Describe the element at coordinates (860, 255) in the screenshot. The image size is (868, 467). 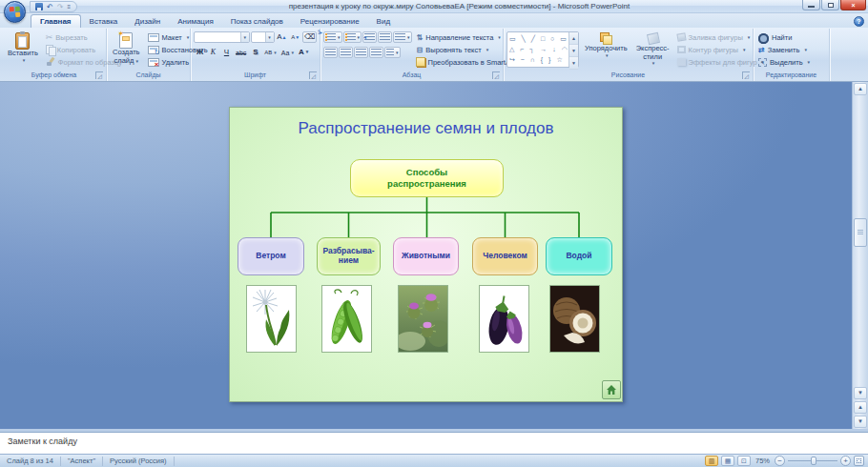
I see `vertical-scrollbar: ▲ ▼ ▲▲ ▼▼` at that location.